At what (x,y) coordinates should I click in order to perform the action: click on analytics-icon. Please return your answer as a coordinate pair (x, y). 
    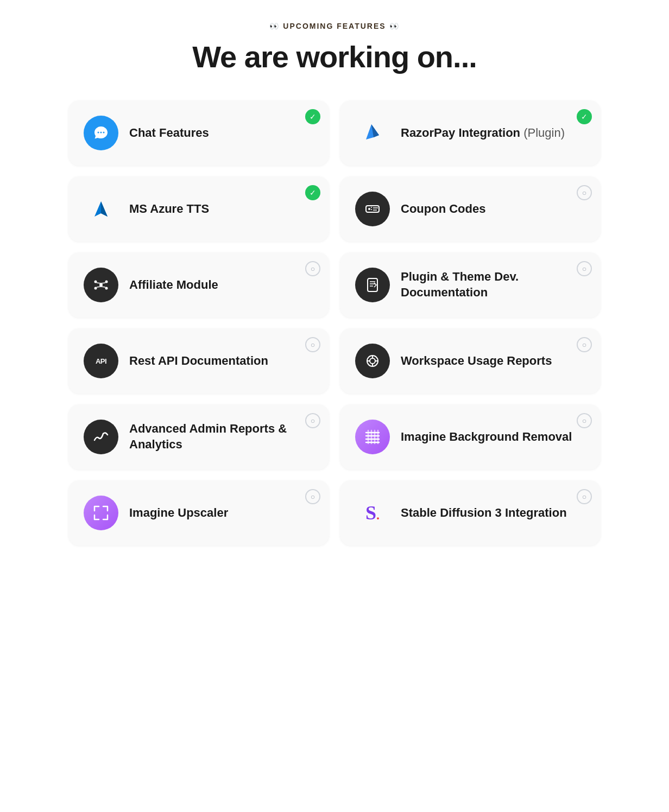
    Looking at the image, I should click on (101, 437).